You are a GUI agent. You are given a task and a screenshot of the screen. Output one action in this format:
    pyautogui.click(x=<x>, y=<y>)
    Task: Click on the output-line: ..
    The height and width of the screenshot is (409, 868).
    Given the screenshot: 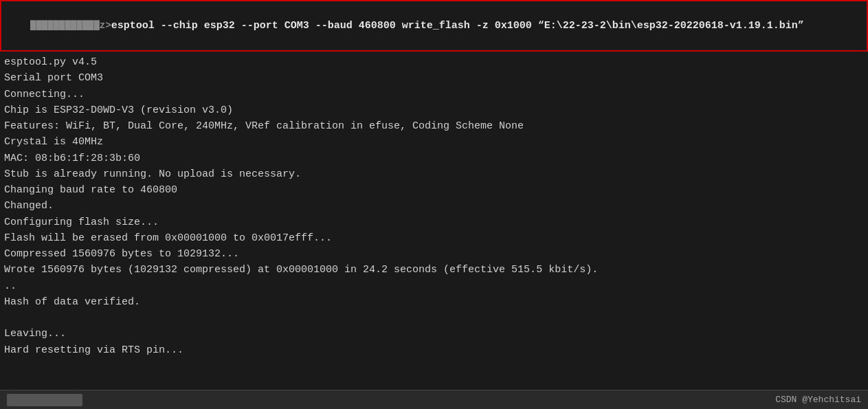 What is the action you would take?
    pyautogui.click(x=434, y=286)
    